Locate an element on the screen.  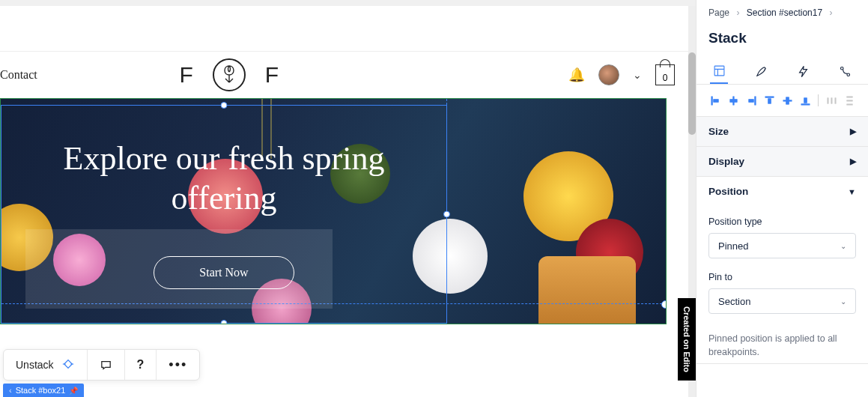
nav-link-contact: Contact is located at coordinates (19, 75).